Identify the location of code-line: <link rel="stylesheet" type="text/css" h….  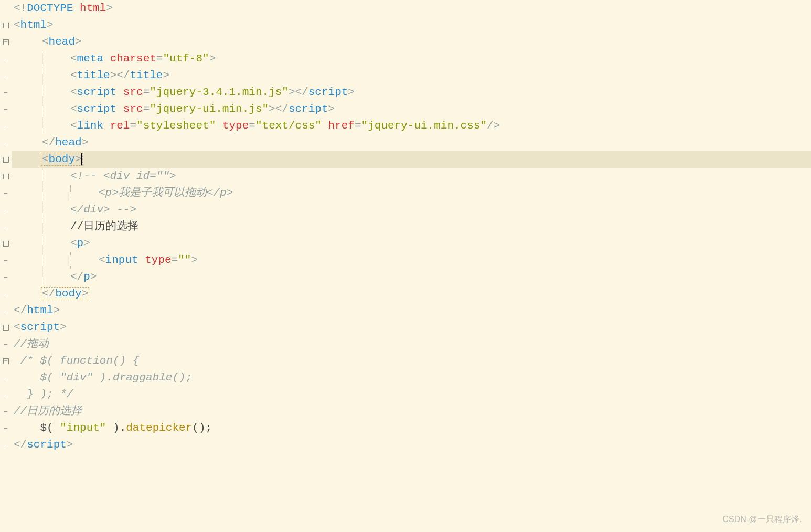
(411, 126).